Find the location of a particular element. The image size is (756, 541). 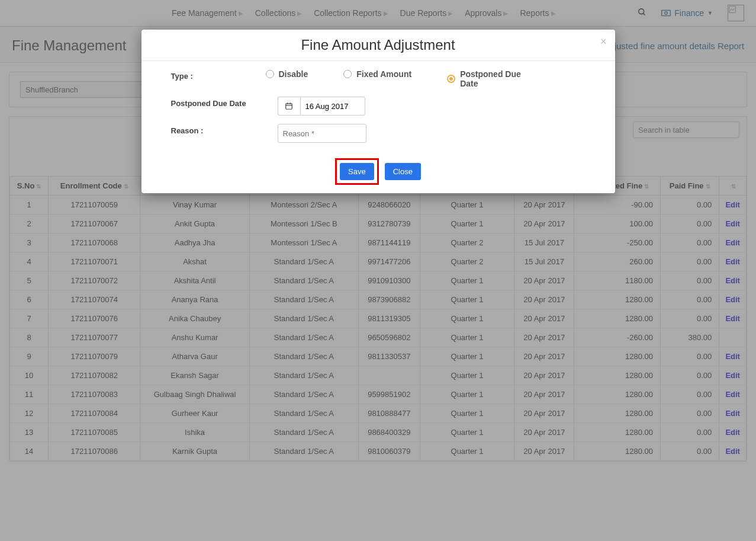

save-button-highlight: Save is located at coordinates (357, 172).